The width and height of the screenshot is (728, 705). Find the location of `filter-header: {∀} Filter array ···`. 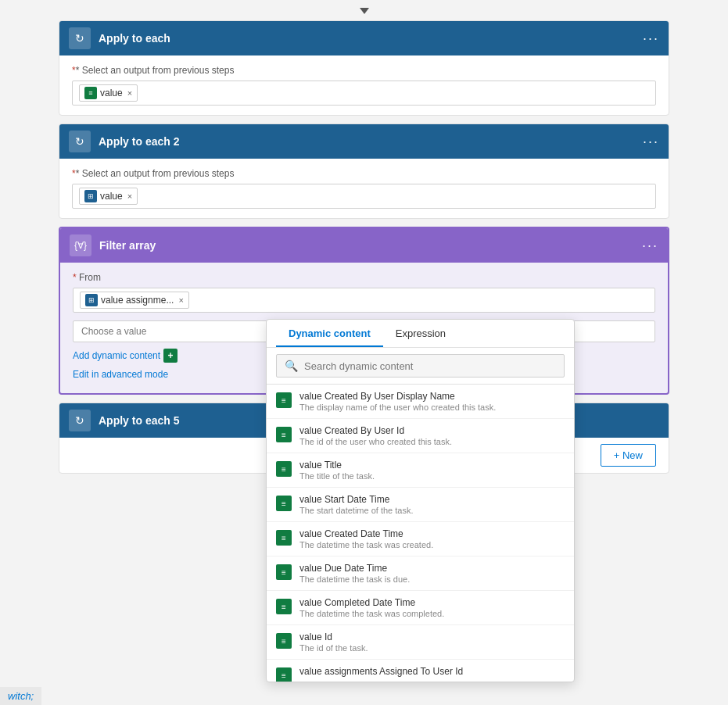

filter-header: {∀} Filter array ··· is located at coordinates (364, 245).